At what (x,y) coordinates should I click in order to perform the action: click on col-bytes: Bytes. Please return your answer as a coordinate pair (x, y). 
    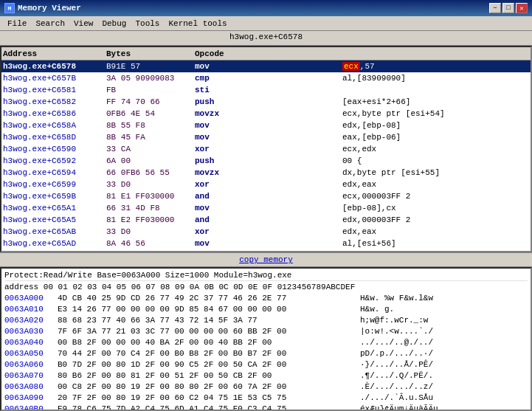
    Looking at the image, I should click on (151, 54).